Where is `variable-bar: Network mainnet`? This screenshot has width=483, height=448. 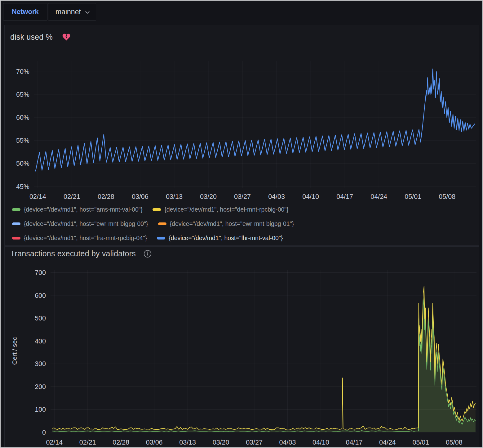
variable-bar: Network mainnet is located at coordinates (242, 12).